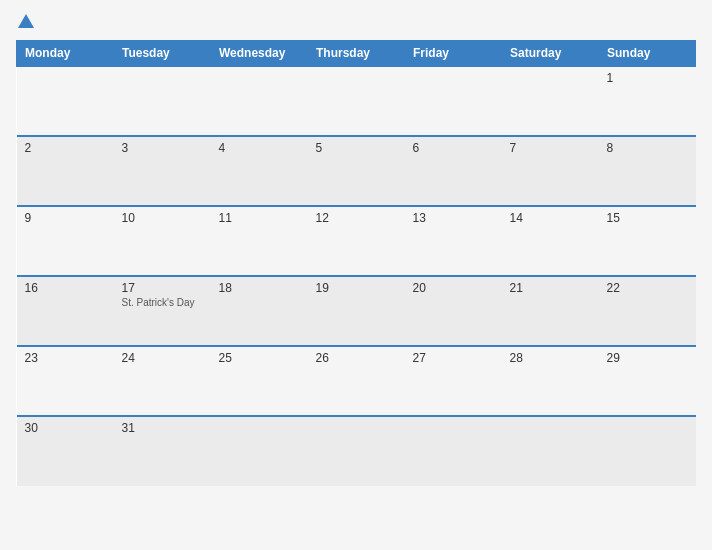  What do you see at coordinates (260, 148) in the screenshot?
I see `day-number: 4` at bounding box center [260, 148].